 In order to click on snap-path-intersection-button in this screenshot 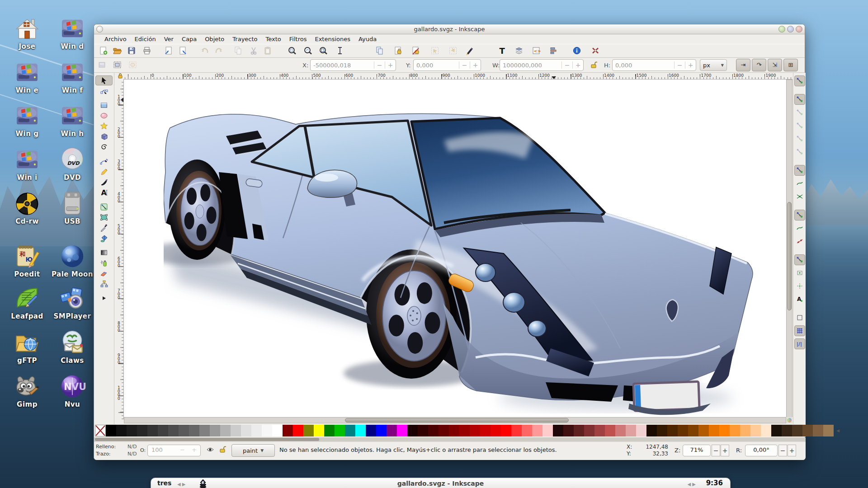, I will do `click(800, 197)`.